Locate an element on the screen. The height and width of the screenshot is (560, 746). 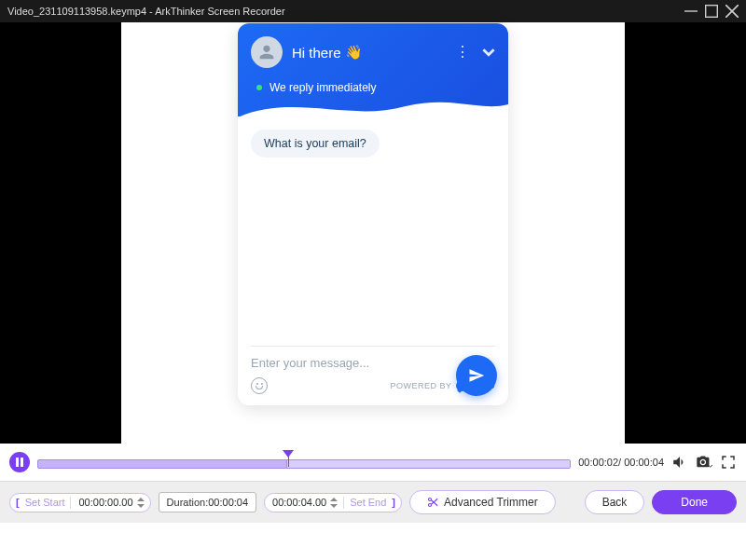
powered-prefix: POWERED BY is located at coordinates (421, 386).